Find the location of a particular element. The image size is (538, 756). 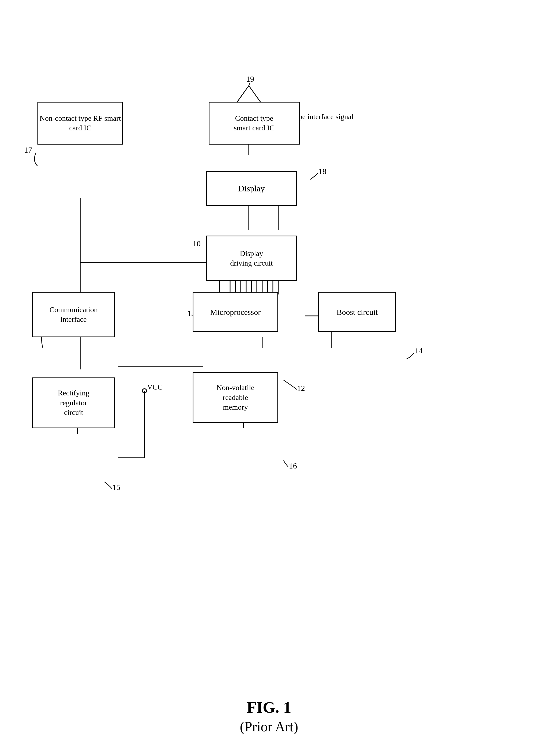

figure-title-main: FIG. 1 is located at coordinates (269, 707).